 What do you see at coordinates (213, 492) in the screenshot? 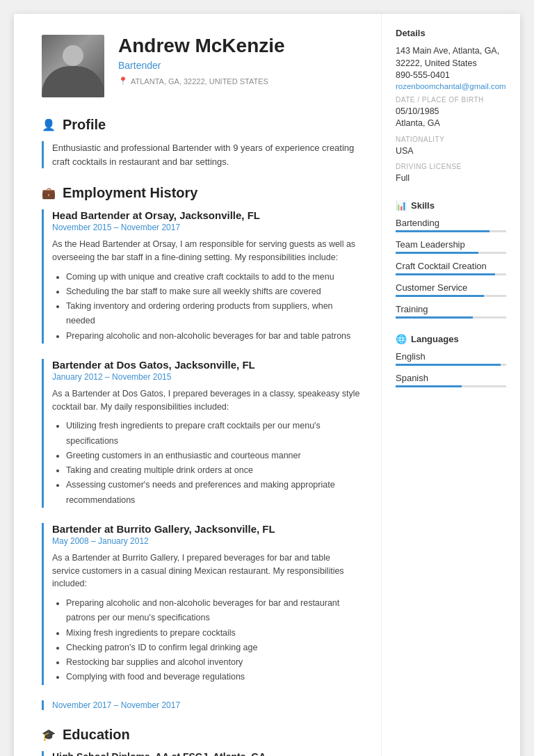
I see `bullet-item: Assessing customer's needs and preferenc…` at bounding box center [213, 492].